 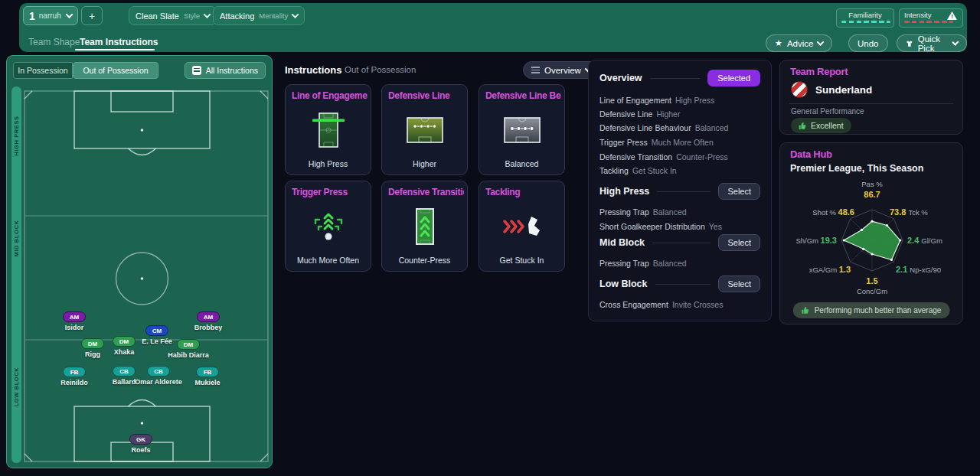 What do you see at coordinates (925, 240) in the screenshot?
I see `svg-text: 2.4 Gl/Gm` at bounding box center [925, 240].